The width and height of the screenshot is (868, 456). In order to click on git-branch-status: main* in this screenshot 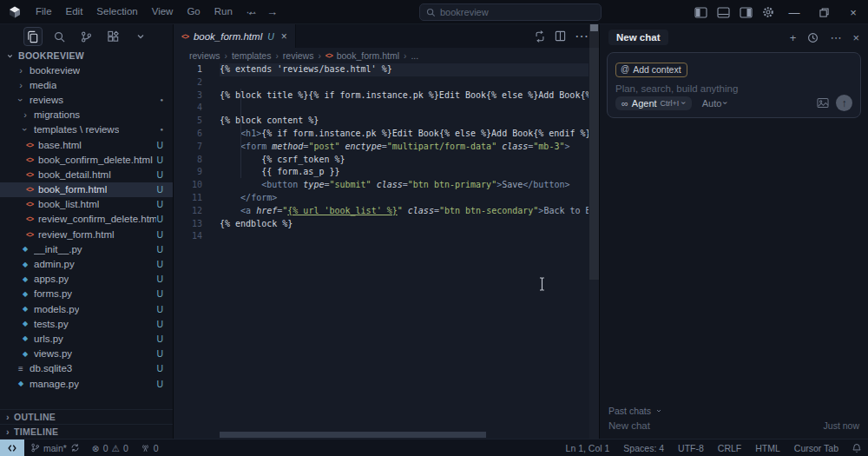, I will do `click(56, 448)`.